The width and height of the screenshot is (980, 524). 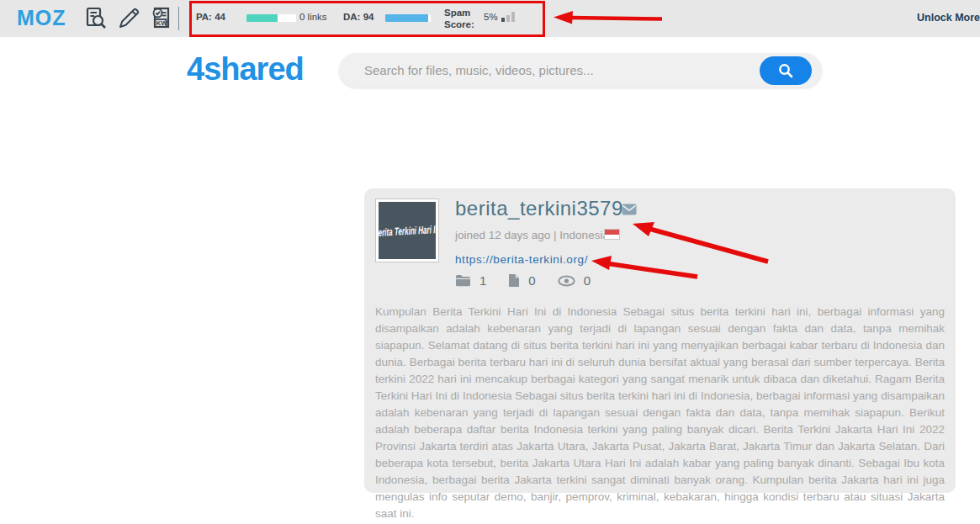 I want to click on mozbar-toolbar: MOZ KW PA: 44 0 links DA: 94, so click(x=490, y=19).